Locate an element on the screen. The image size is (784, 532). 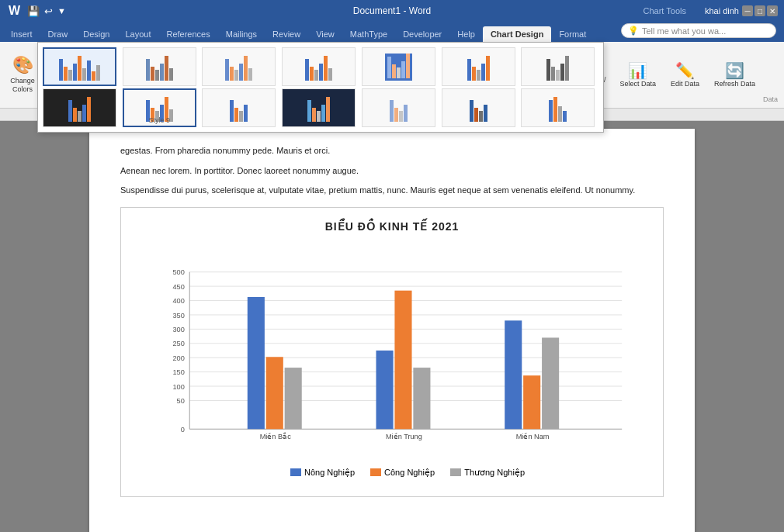
y-label-150: 150 is located at coordinates (179, 372).